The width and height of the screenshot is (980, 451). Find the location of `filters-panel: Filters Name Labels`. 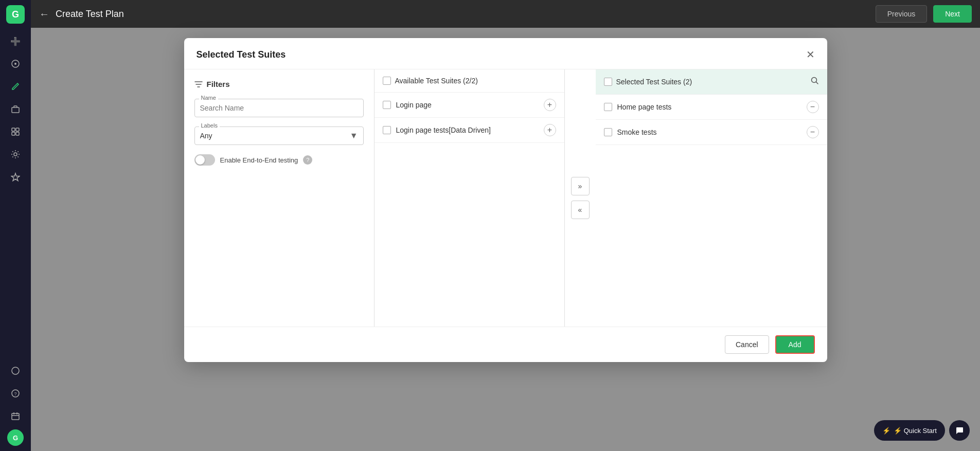

filters-panel: Filters Name Labels is located at coordinates (279, 198).